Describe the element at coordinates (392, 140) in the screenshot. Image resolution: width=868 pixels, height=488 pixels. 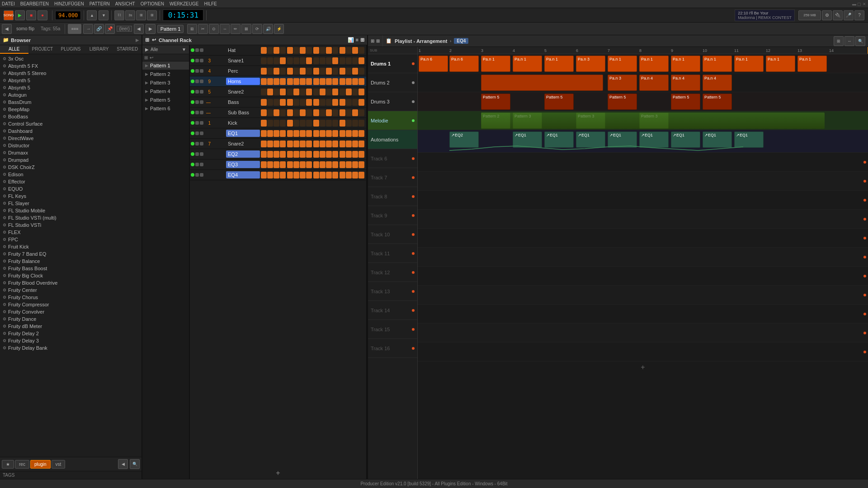
I see `track-label-automations: Automations` at that location.